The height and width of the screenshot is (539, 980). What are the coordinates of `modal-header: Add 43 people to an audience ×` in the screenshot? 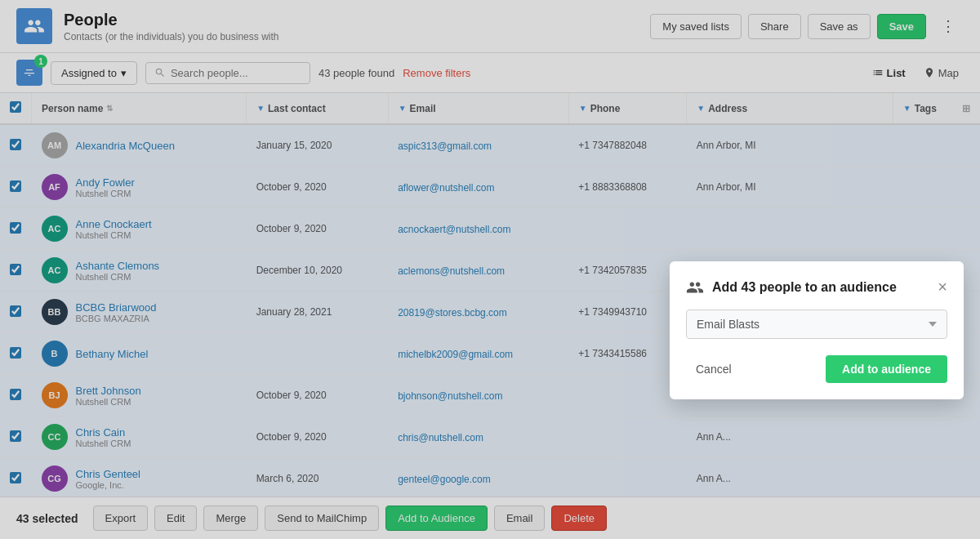 It's located at (817, 287).